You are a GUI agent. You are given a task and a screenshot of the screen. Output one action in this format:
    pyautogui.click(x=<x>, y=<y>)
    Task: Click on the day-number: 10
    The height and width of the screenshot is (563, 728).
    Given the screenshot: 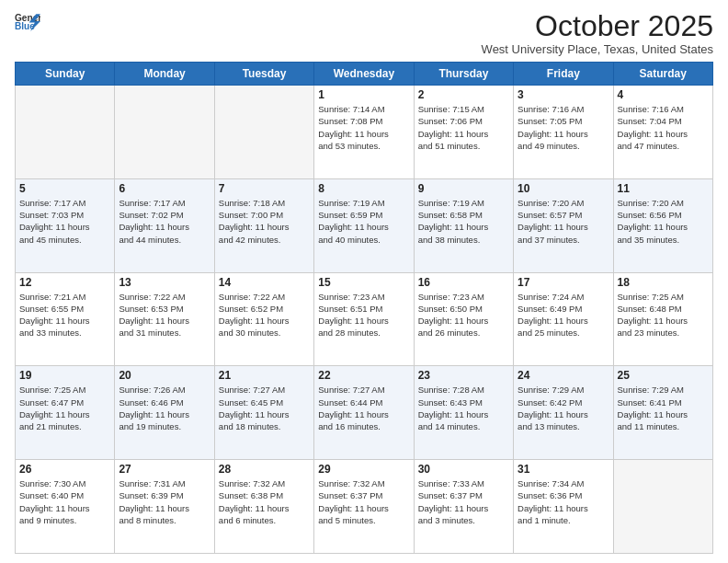 What is the action you would take?
    pyautogui.click(x=563, y=189)
    